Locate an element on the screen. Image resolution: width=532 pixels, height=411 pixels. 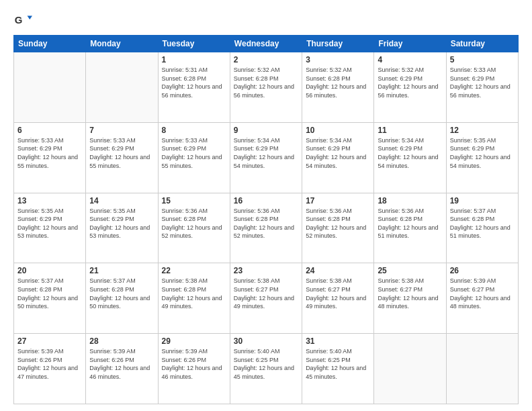
weekday-header: Saturday is located at coordinates (482, 44).